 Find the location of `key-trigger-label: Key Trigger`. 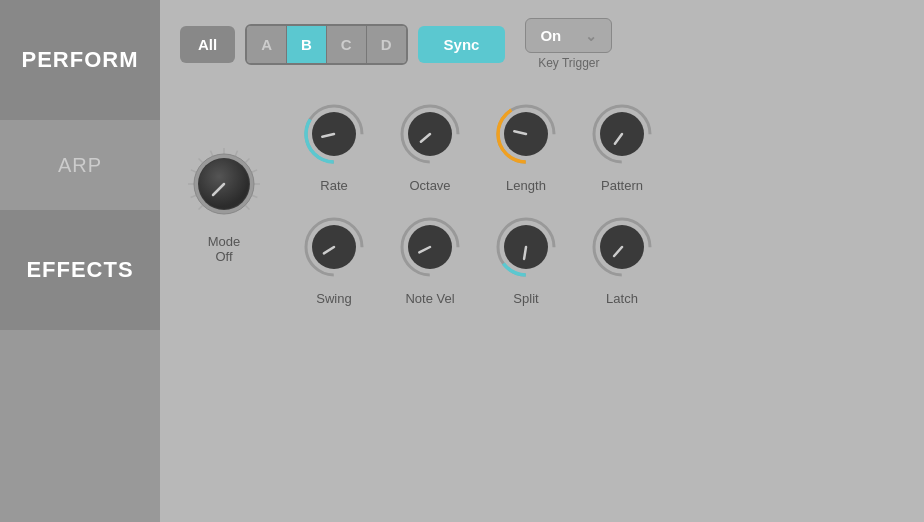

key-trigger-label: Key Trigger is located at coordinates (568, 63).